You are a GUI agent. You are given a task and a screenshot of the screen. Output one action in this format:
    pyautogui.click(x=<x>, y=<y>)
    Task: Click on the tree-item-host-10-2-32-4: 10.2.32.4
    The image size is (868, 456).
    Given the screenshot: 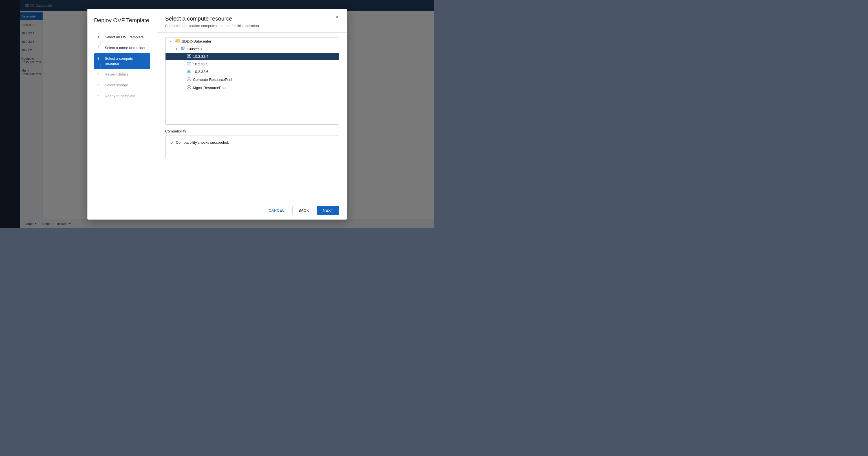 What is the action you would take?
    pyautogui.click(x=252, y=57)
    